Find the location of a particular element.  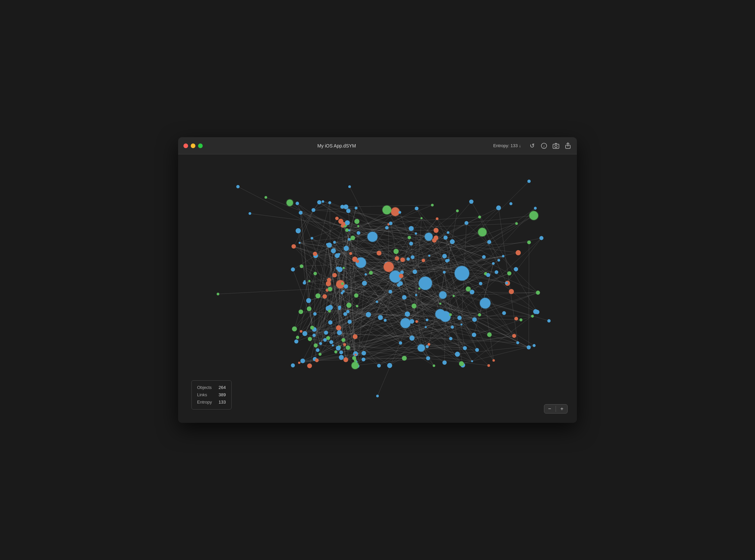

zoom-in-button: + is located at coordinates (562, 409).